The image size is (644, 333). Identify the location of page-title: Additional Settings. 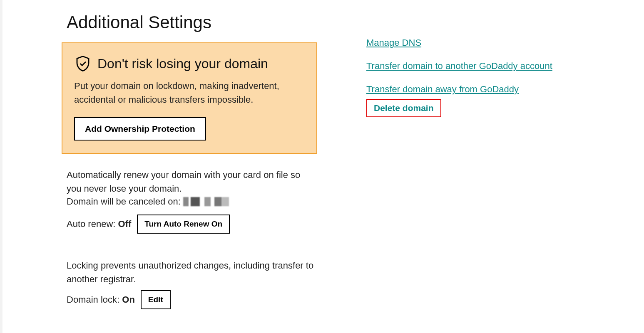
(216, 22).